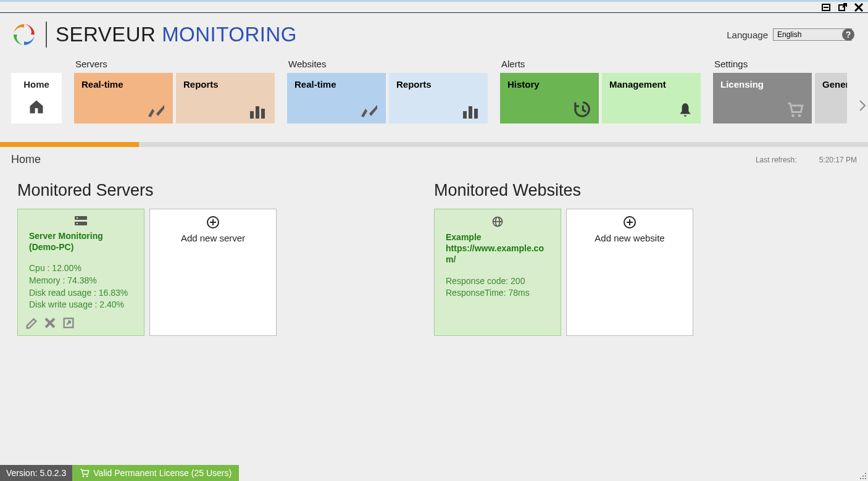 The width and height of the screenshot is (868, 481). I want to click on nav-group-servers-header: Servers, so click(174, 64).